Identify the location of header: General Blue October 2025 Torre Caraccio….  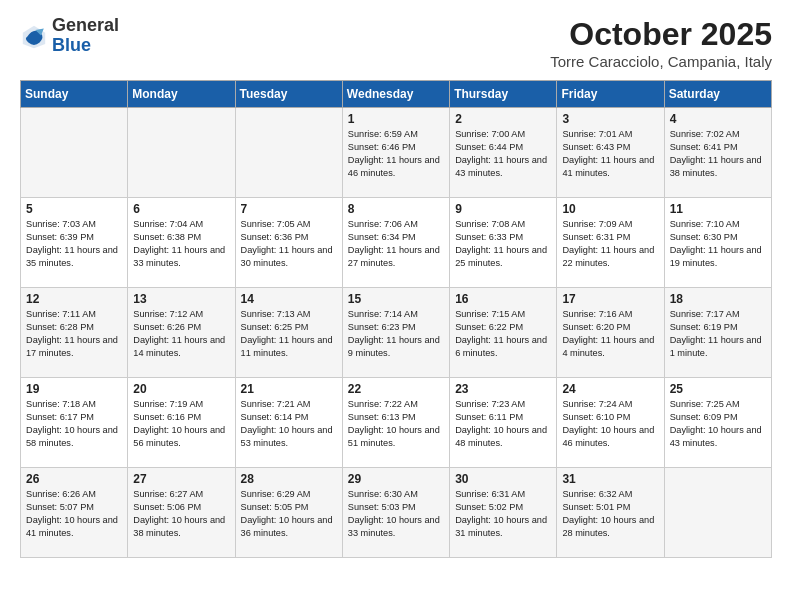
(396, 43).